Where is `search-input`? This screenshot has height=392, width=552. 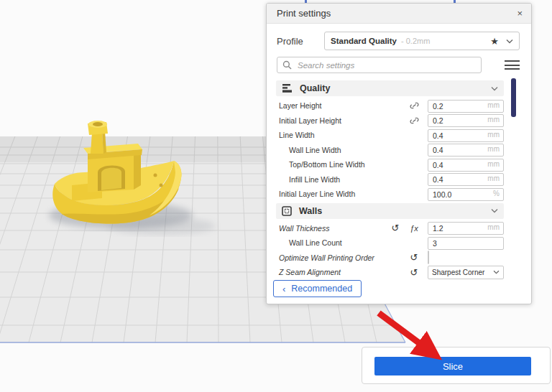
search-input is located at coordinates (386, 65).